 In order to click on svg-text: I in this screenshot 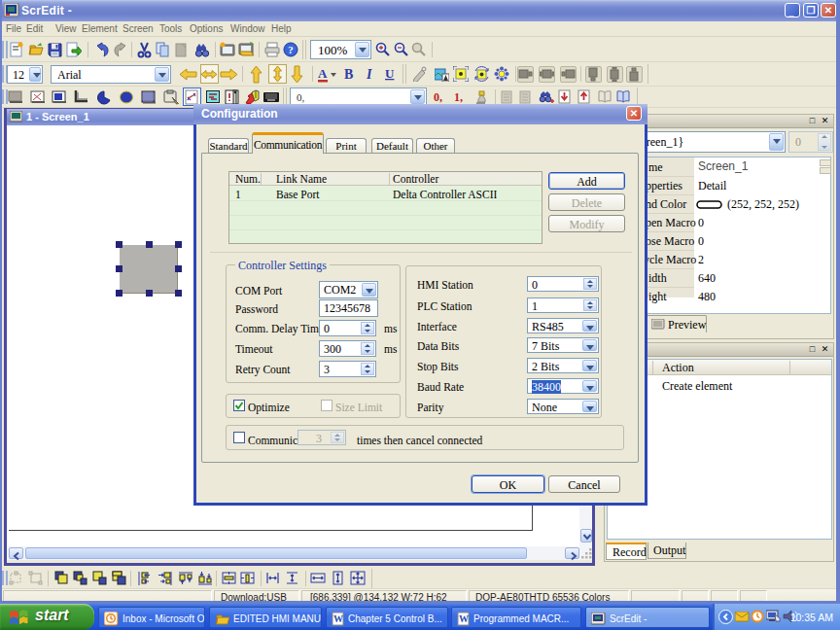, I will do `click(369, 74)`.